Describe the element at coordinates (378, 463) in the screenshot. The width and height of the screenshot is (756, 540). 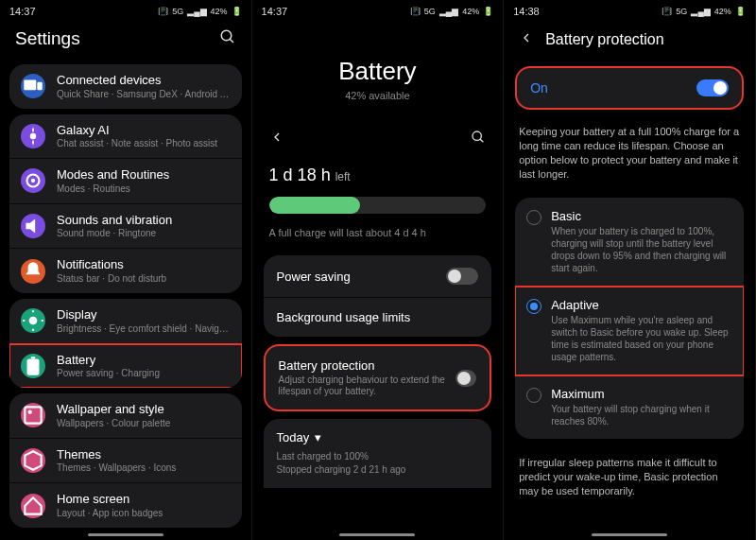
I see `today-details: Last charged to 100% Stopped charging 2 …` at that location.